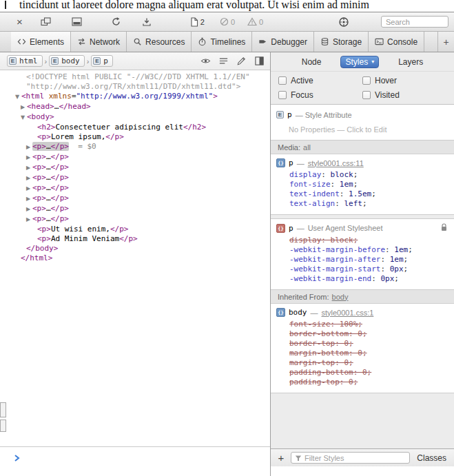  Describe the element at coordinates (135, 96) in the screenshot. I see `tree-row: ▼<html xmlns="http://www.w3.org/1999/xht…` at that location.